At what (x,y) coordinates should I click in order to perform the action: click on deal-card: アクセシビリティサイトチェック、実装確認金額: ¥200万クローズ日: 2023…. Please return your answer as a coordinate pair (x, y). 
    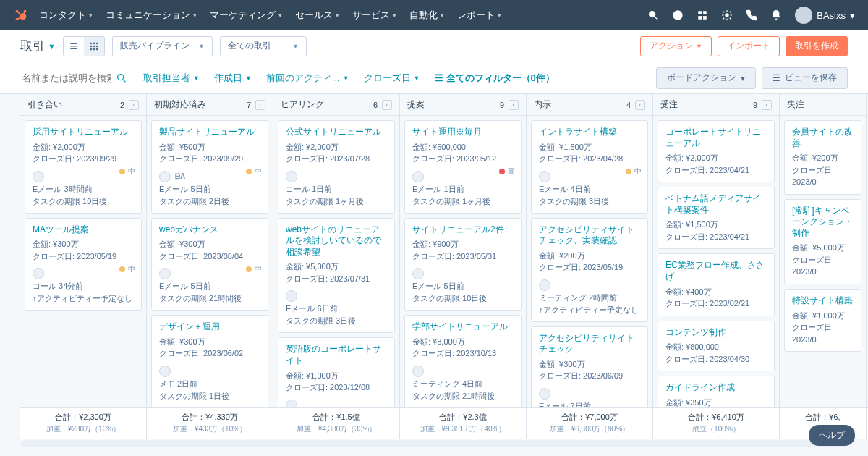
    Looking at the image, I should click on (590, 270).